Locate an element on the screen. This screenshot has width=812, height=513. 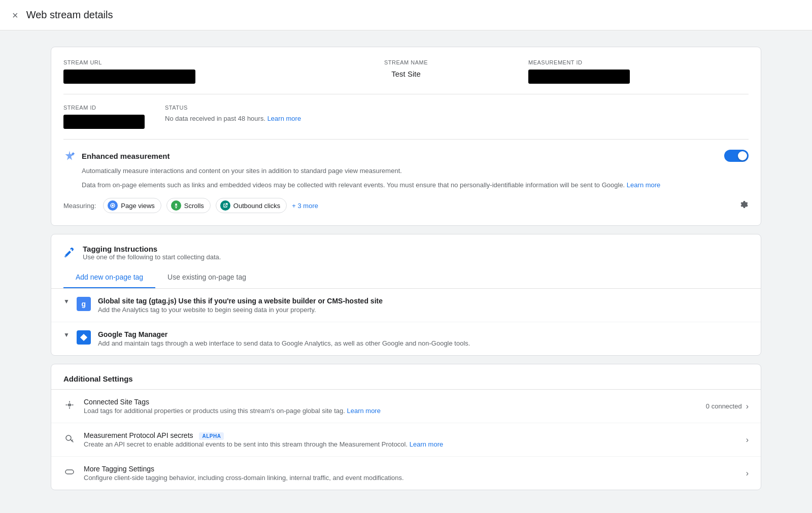
gtag-content: Global site tag (gtag.js) Use this if yo… is located at coordinates (423, 305).